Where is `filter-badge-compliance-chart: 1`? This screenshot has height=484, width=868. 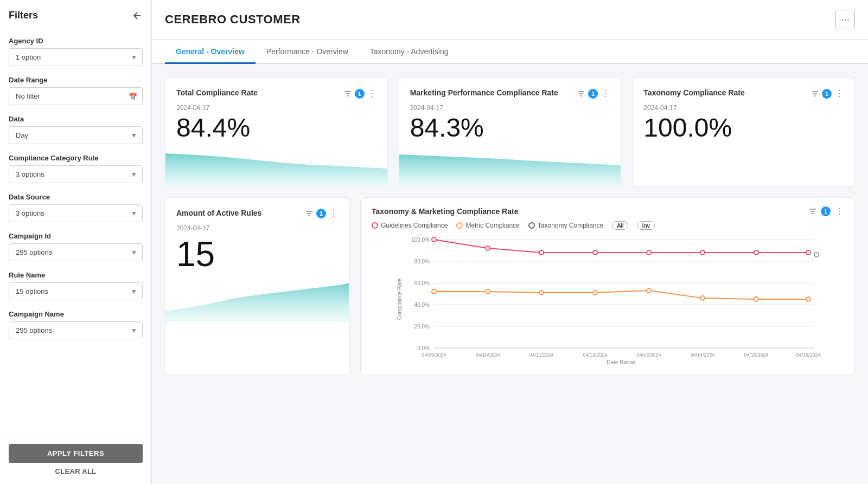
filter-badge-compliance-chart: 1 is located at coordinates (826, 211).